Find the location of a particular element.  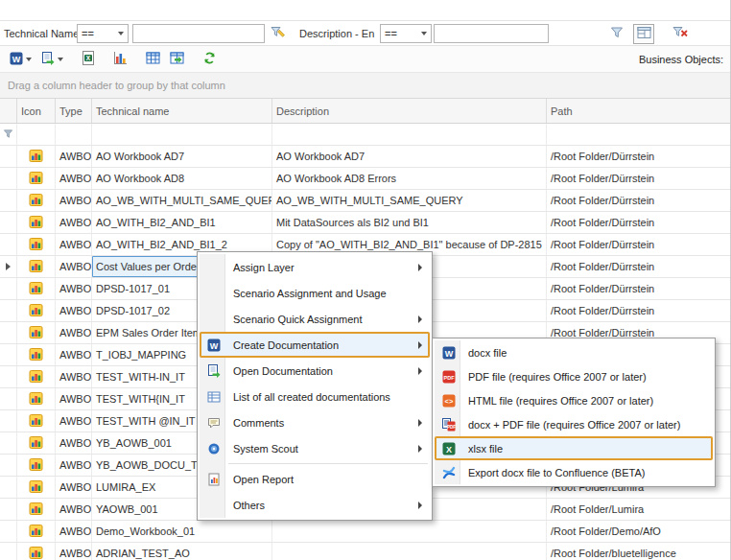

column-header-description: Description is located at coordinates (410, 111).